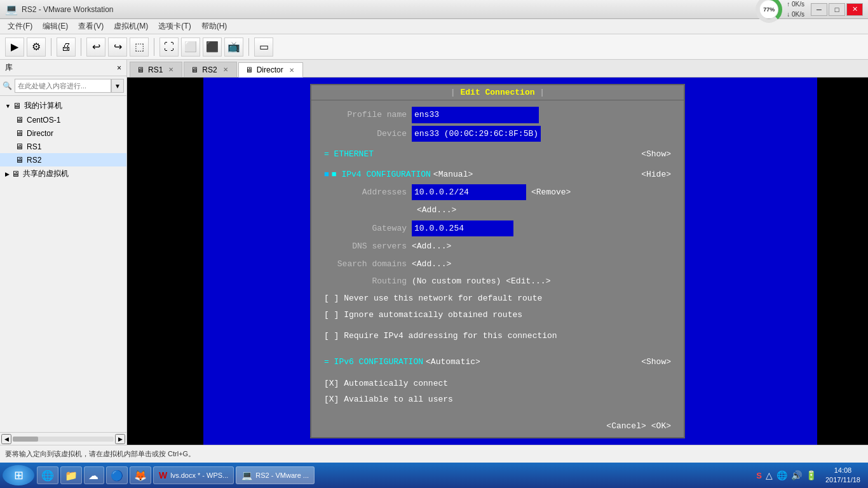 The height and width of the screenshot is (488, 868). I want to click on checkbox-ignore-routes: [ ] Ignore automatically obtained routes, so click(423, 315).